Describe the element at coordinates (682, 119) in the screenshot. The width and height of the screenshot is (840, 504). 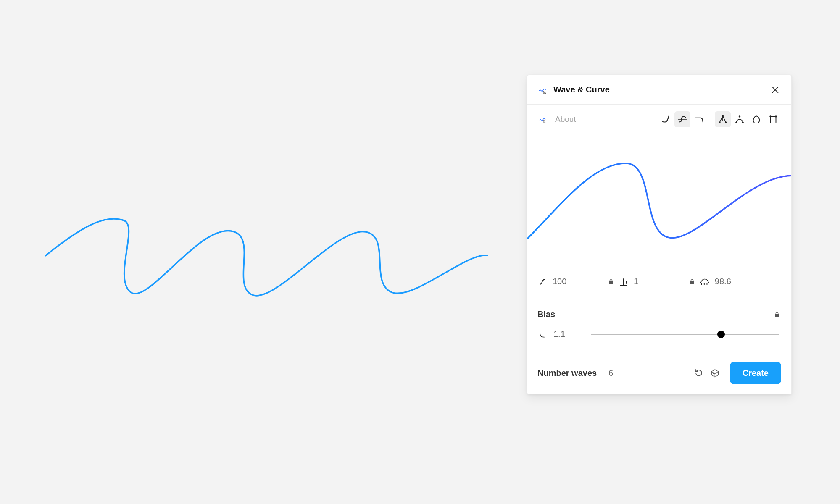
I see `curve-style-s` at that location.